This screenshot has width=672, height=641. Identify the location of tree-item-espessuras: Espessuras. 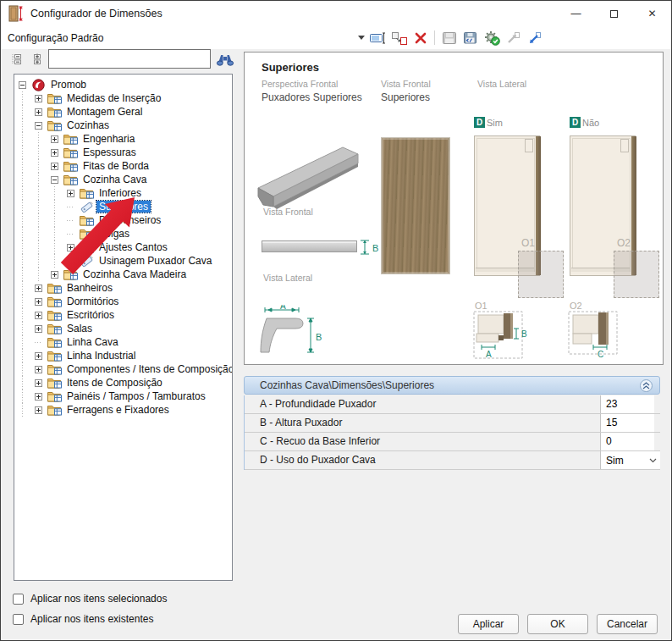
(125, 152).